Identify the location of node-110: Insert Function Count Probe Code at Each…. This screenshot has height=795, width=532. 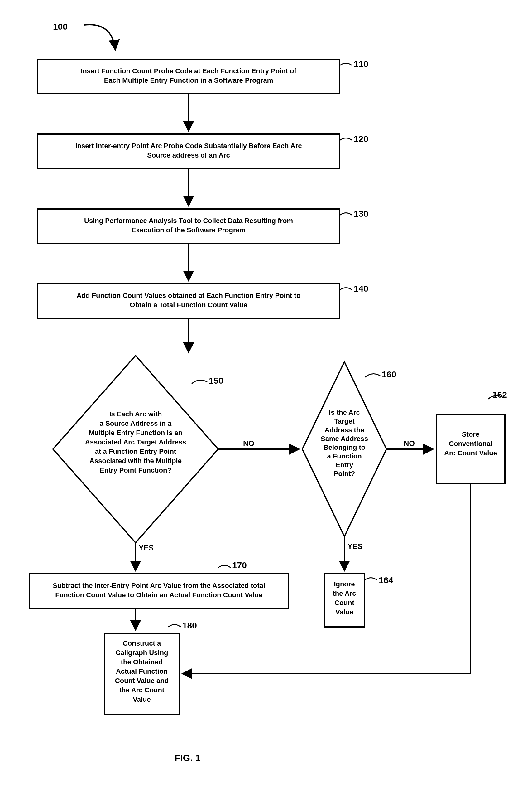
(203, 77).